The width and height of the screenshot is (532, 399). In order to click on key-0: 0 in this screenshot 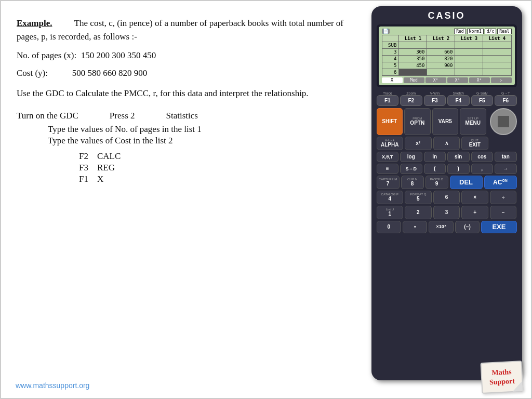, I will do `click(389, 227)`.